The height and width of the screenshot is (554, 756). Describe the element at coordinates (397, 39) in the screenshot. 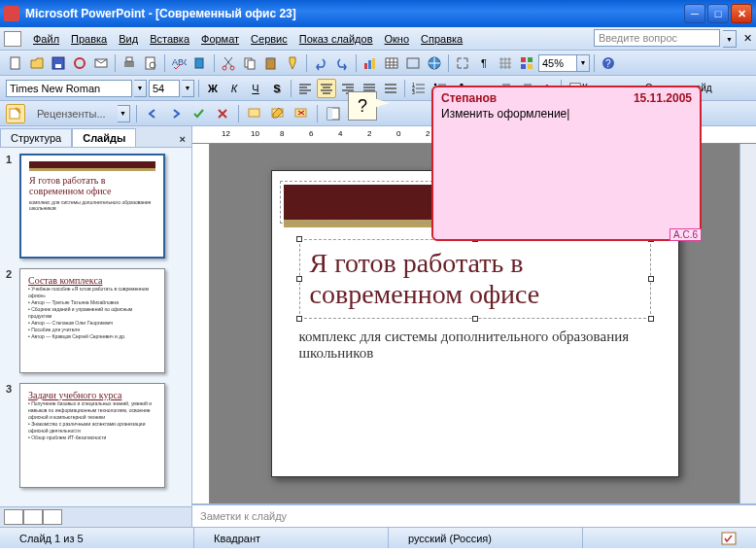

I see `menu-window: Окно` at that location.